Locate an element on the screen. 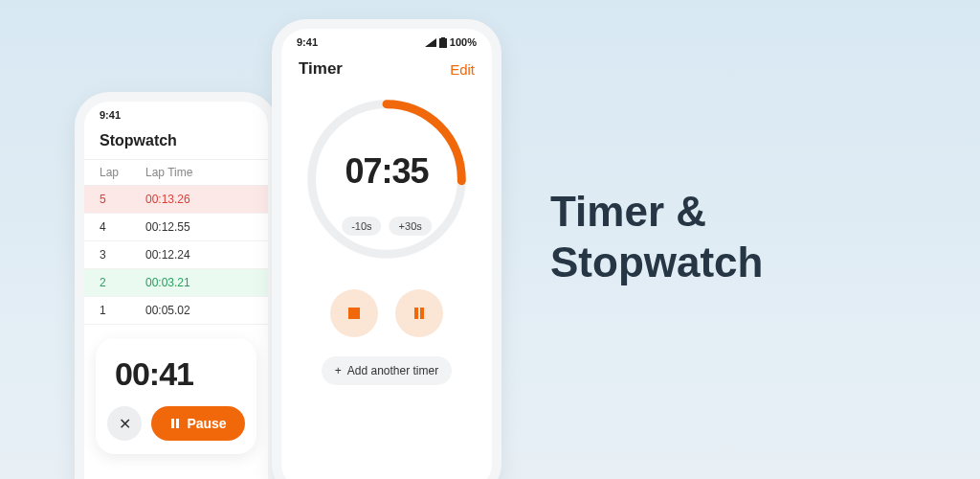 This screenshot has height=479, width=980. lap-table-head: Lap Lap Time is located at coordinates (176, 172).